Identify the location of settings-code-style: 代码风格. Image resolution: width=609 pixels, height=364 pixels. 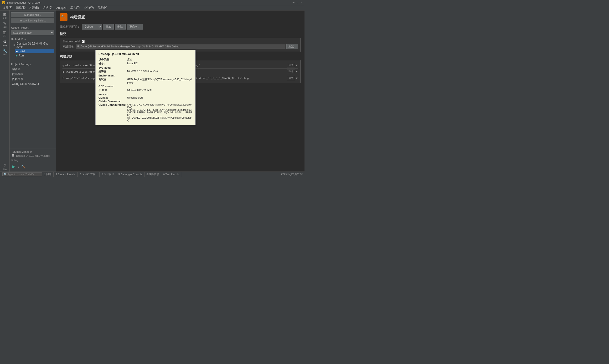
(33, 74).